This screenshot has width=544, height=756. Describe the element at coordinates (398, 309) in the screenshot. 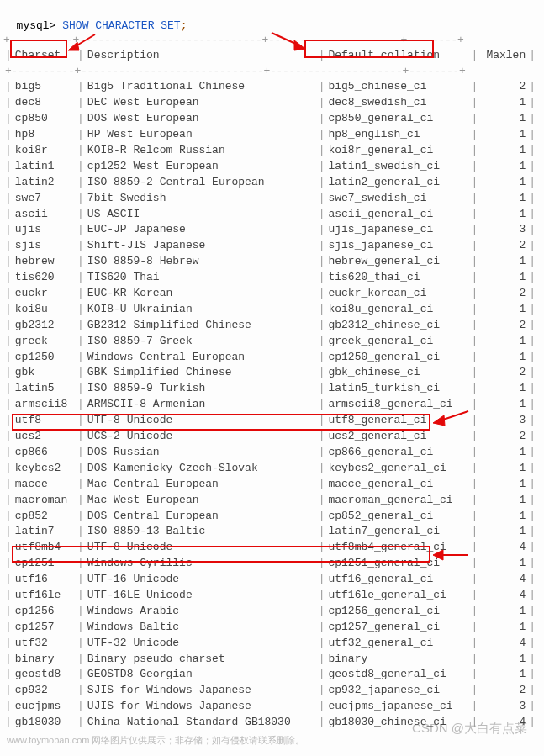

I see `cell-collation: koi8u_general_ci` at that location.